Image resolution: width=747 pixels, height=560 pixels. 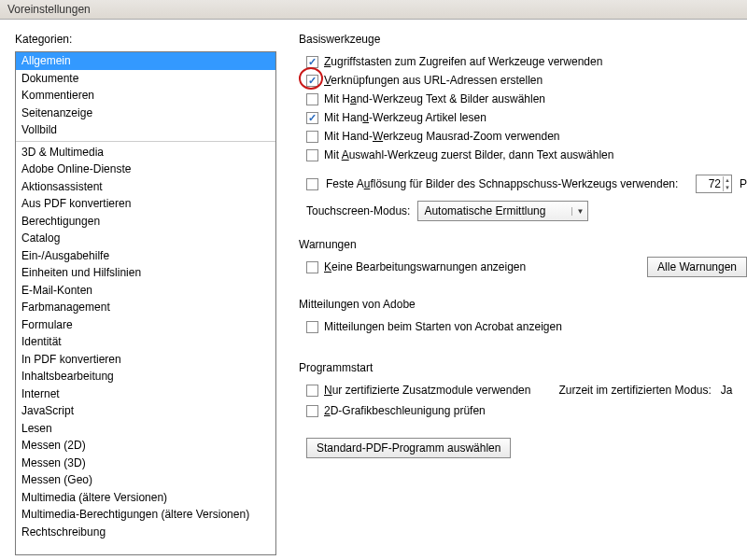 What do you see at coordinates (359, 211) in the screenshot?
I see `touchscreen-mode-label: Touchscreen-Modus:` at bounding box center [359, 211].